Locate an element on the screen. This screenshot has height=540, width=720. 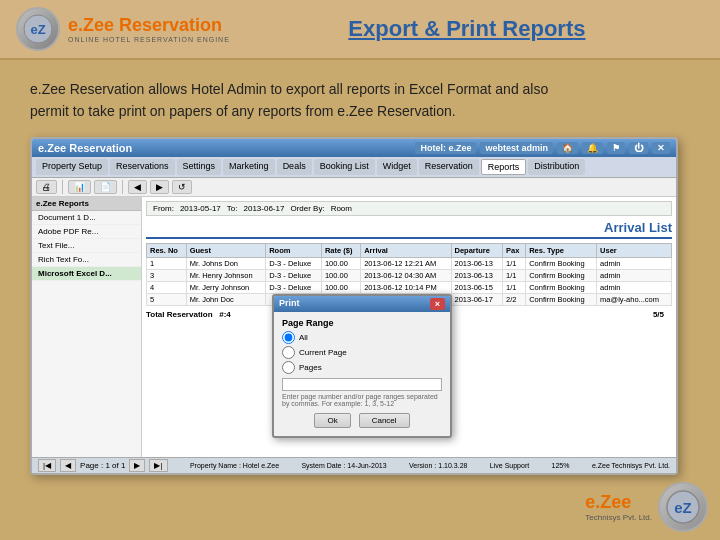
cell: 2013-06-12 12:21 AM is located at coordinates (406, 263).